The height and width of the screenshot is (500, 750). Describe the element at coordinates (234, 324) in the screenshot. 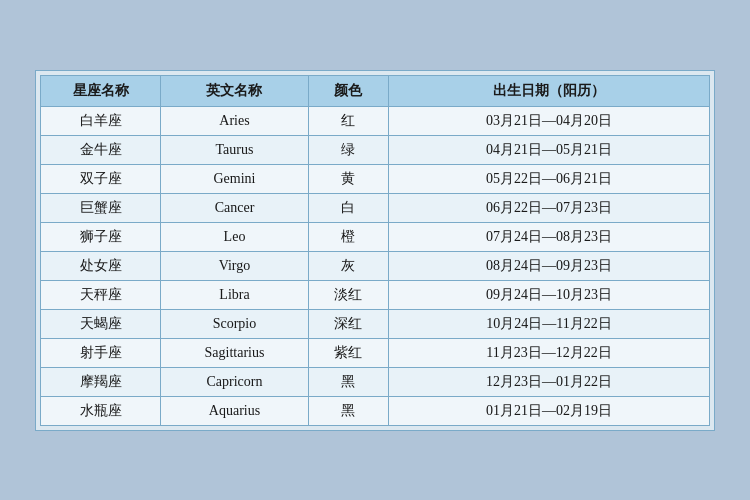

I see `cell-en-name: Scorpio` at that location.